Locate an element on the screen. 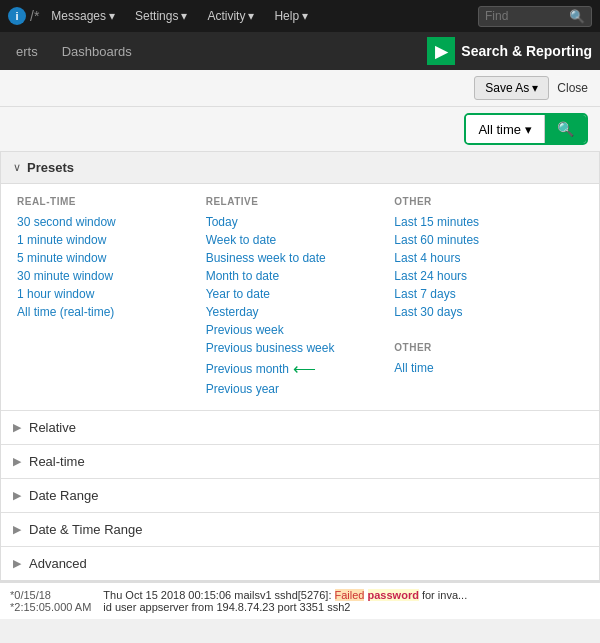  search-reporting-section: ▶ Search & Reporting is located at coordinates (510, 51).